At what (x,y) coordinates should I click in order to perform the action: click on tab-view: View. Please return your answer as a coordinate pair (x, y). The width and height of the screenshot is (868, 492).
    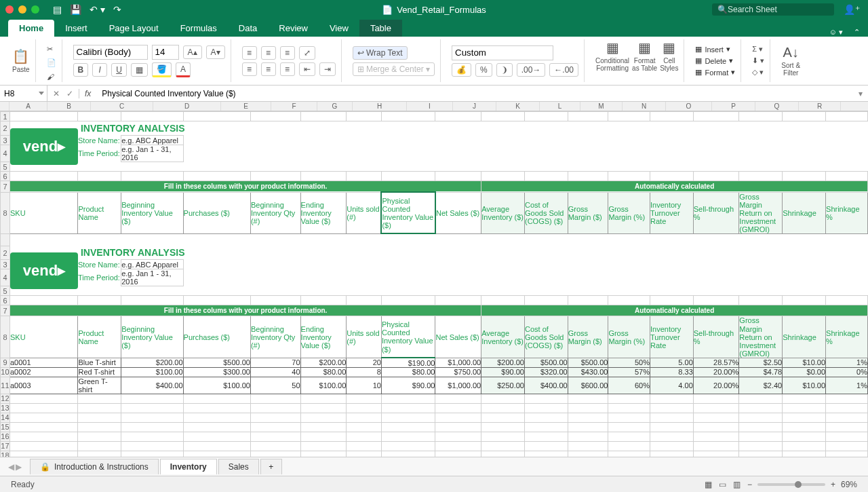
    Looking at the image, I should click on (339, 29).